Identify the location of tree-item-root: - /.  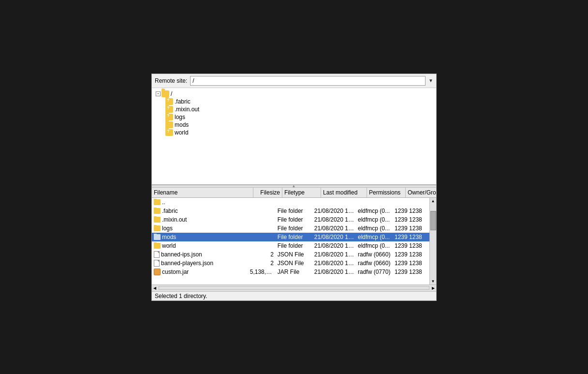
(294, 94).